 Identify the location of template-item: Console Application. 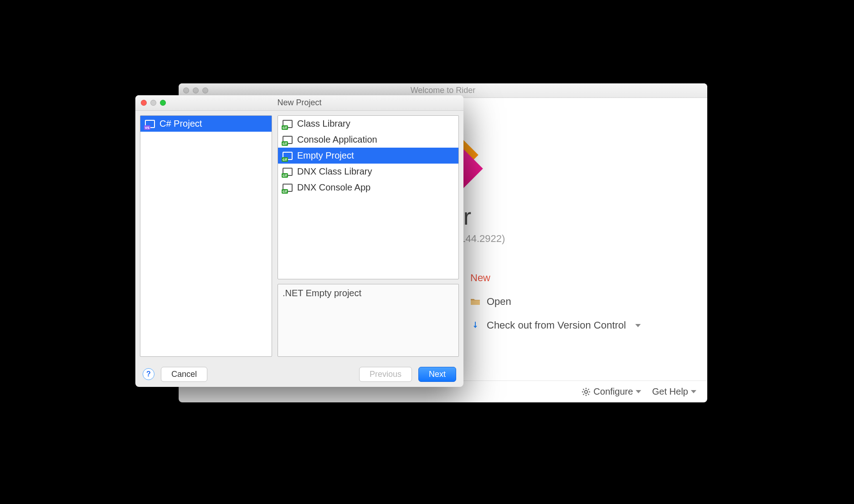
(368, 139).